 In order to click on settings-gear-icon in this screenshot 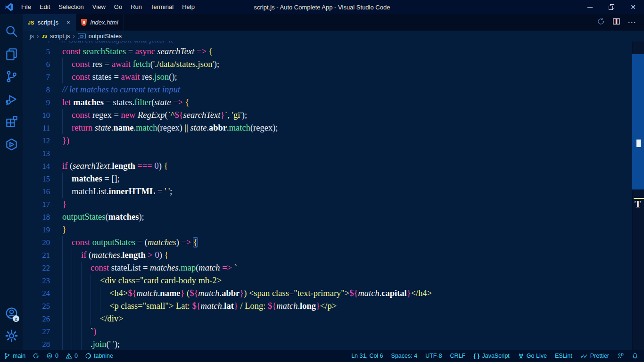, I will do `click(11, 336)`.